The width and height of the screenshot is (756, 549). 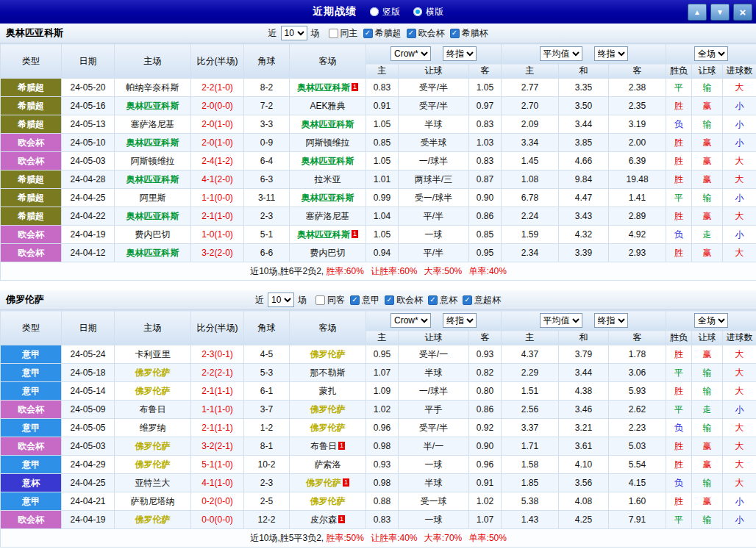 I want to click on team-name: 佛罗伦萨, so click(x=328, y=354).